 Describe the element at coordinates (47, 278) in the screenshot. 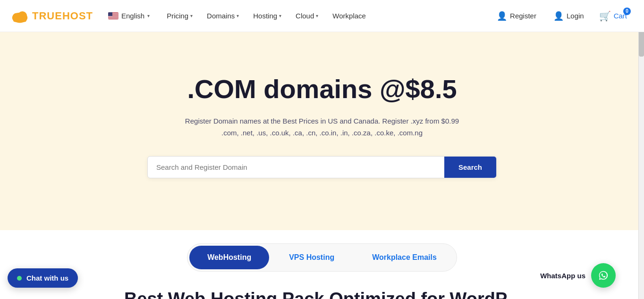

I see `chat-label: Chat with us` at that location.